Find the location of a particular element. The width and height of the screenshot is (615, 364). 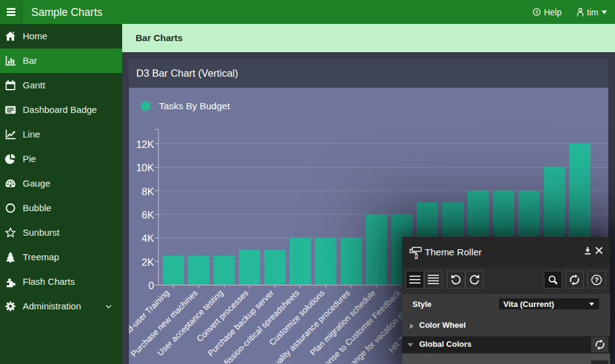

svg-text: 6K is located at coordinates (148, 215).